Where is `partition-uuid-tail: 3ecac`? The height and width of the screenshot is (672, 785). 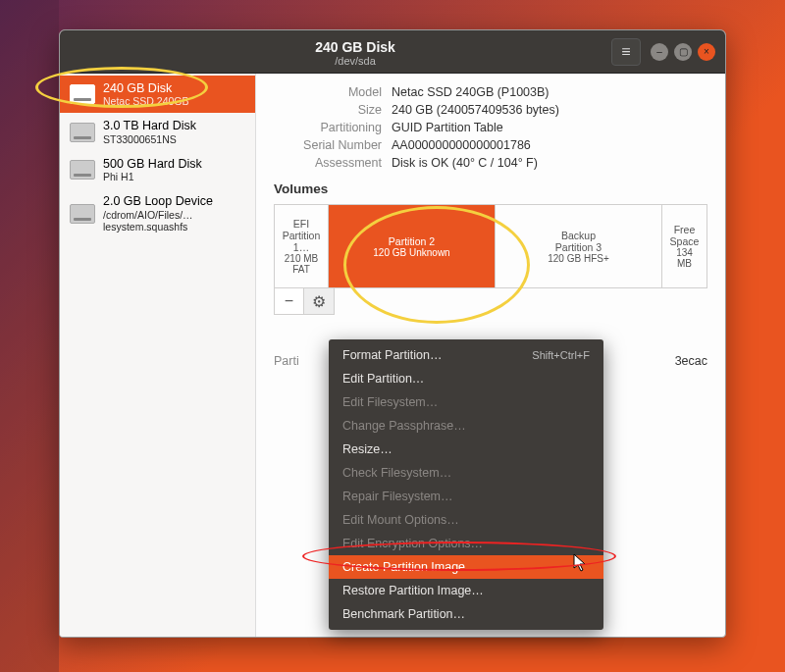
partition-uuid-tail: 3ecac is located at coordinates (691, 361).